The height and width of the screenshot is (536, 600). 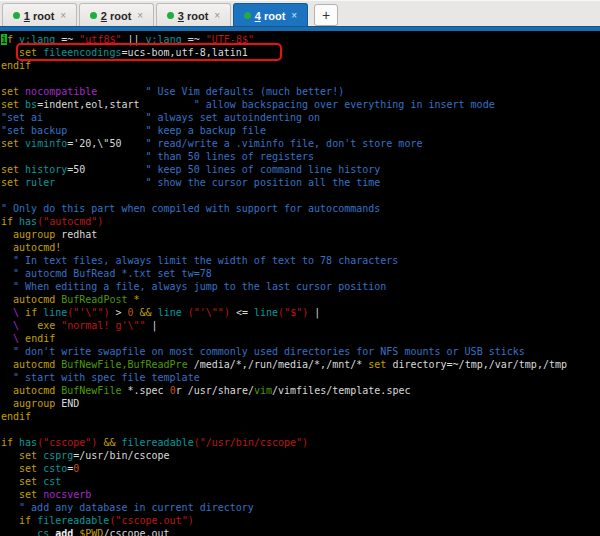 What do you see at coordinates (300, 326) in the screenshot?
I see `terminal-line: \ exe "normal! g'\"" |` at bounding box center [300, 326].